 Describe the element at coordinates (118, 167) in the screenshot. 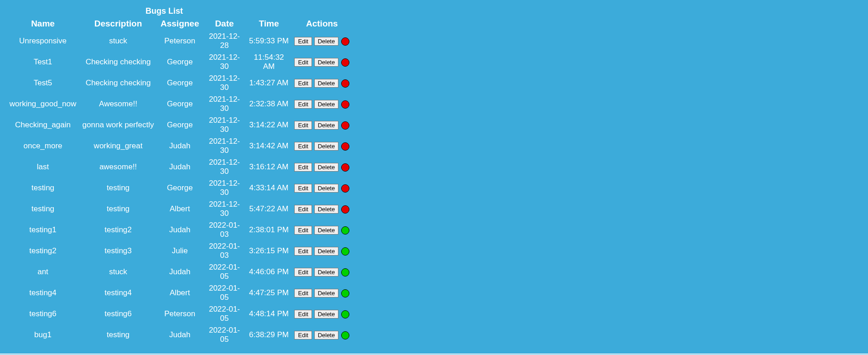

I see `cell-description: awesome!!` at that location.